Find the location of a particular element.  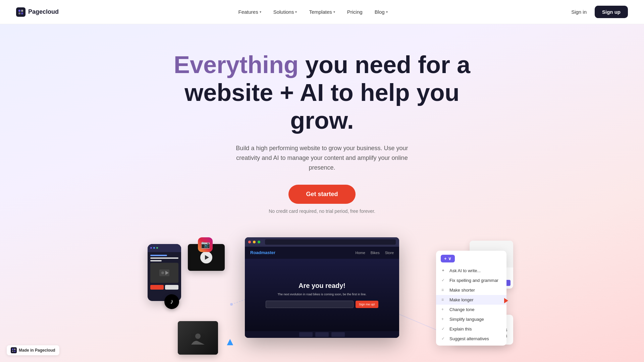

phone-mockup is located at coordinates (164, 273).